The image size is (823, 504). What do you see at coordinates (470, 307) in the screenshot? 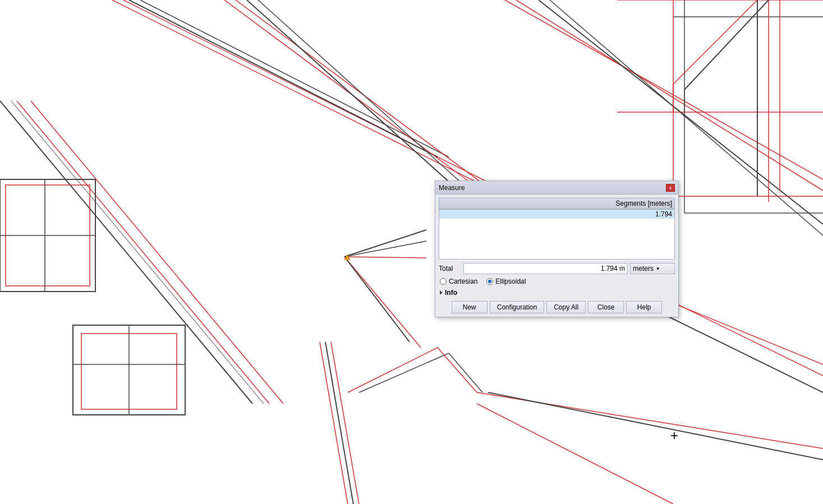
I see `new-button: New` at bounding box center [470, 307].